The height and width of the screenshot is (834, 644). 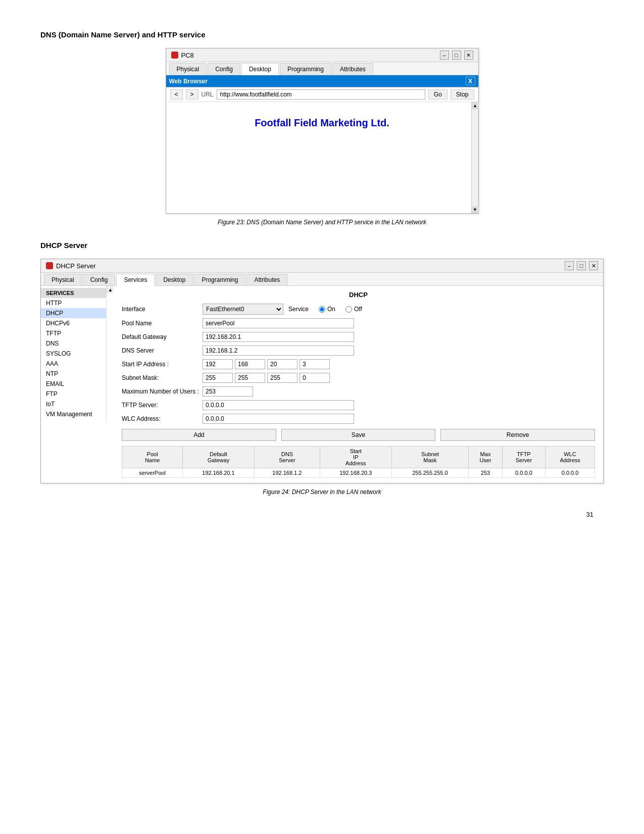 What do you see at coordinates (219, 473) in the screenshot?
I see `cell-default-gateway: 192.168.20.1` at bounding box center [219, 473].